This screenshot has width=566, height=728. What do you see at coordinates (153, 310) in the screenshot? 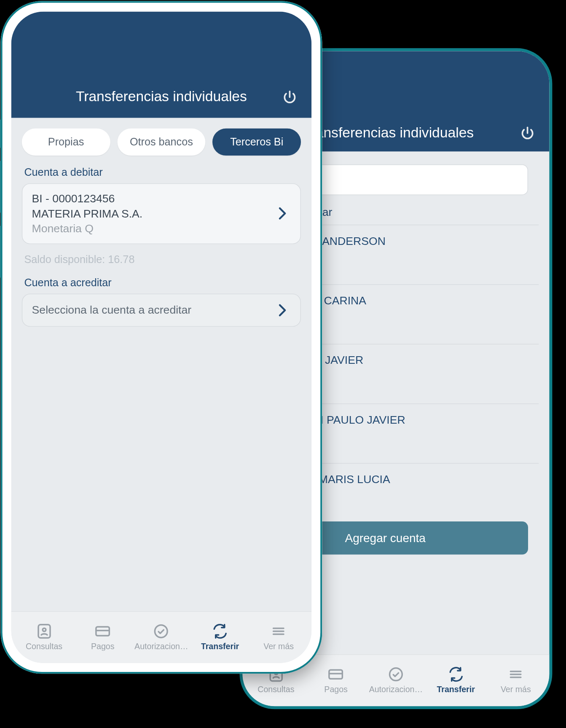
I see `credit-placeholder: Selecciona la cuenta a acreditar` at bounding box center [153, 310].